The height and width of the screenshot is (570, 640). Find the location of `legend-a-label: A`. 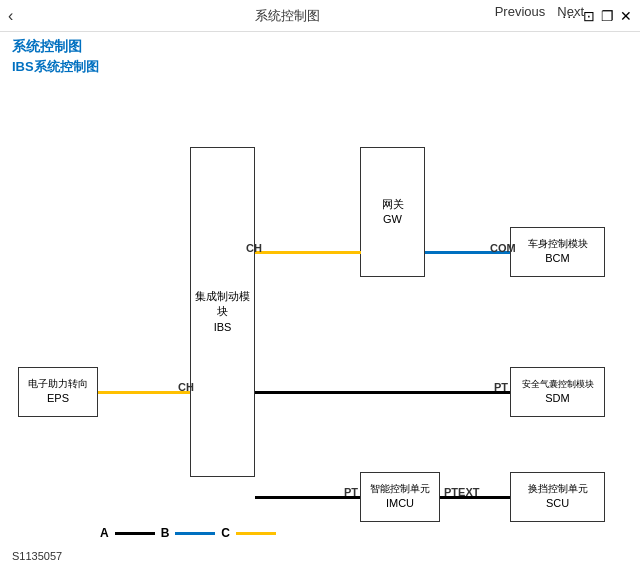

legend-a-label: A is located at coordinates (104, 533).